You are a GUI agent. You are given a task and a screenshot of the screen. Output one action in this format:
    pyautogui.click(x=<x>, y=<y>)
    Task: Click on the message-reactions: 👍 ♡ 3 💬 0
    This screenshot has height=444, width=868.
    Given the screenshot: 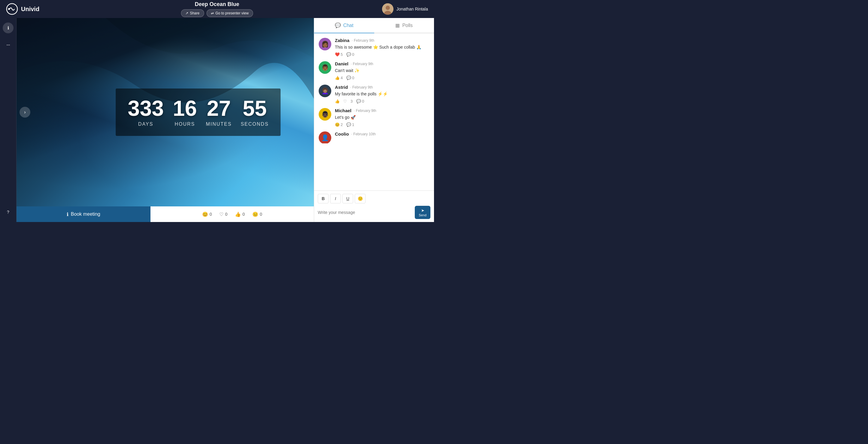 What is the action you would take?
    pyautogui.click(x=382, y=101)
    